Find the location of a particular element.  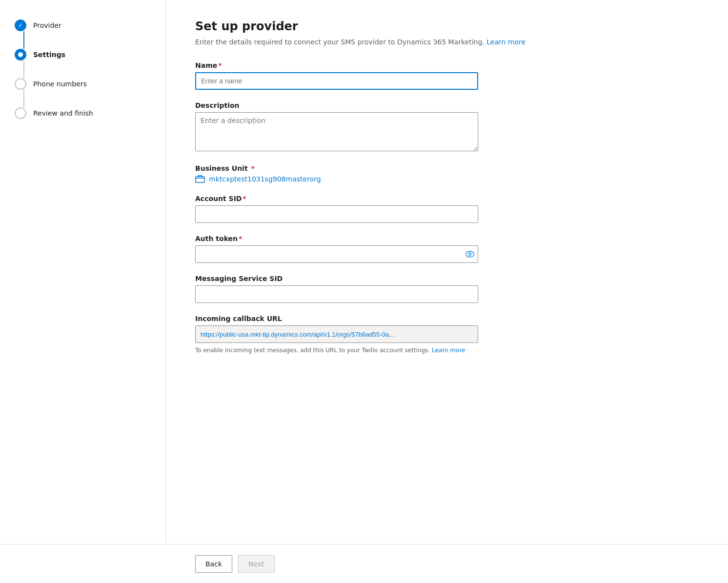

step-provider-label: Provider is located at coordinates (47, 25).